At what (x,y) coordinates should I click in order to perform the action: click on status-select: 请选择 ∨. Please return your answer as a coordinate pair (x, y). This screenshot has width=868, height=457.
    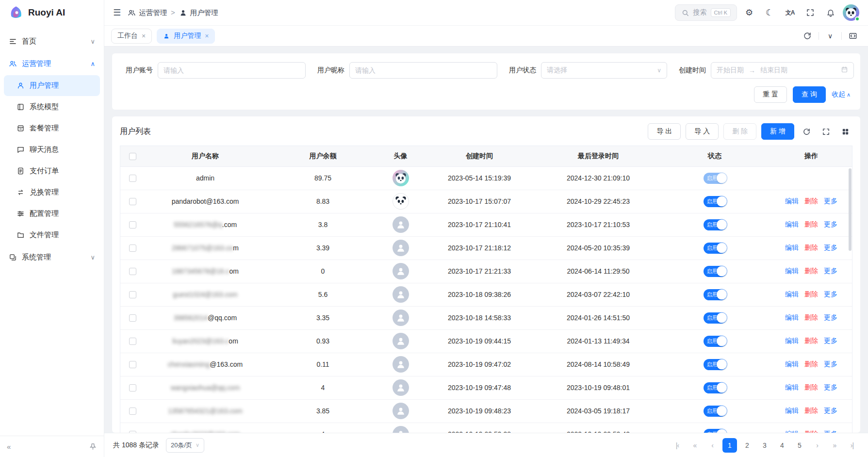
    Looking at the image, I should click on (604, 70).